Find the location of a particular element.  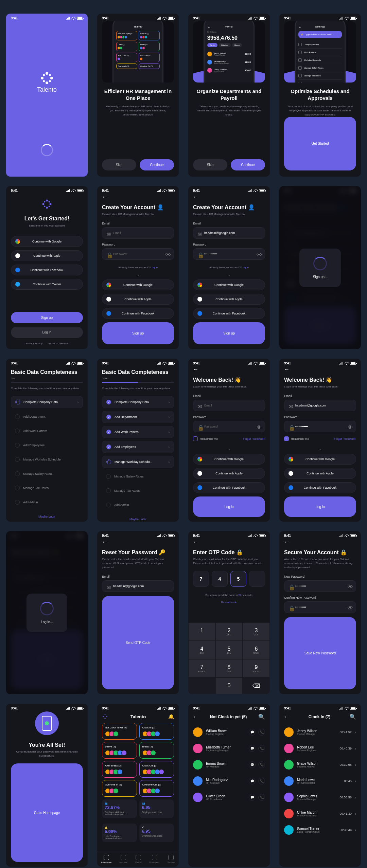

employee-row: Elizabeth TurnerEngineering Manager💬📞 is located at coordinates (229, 748).